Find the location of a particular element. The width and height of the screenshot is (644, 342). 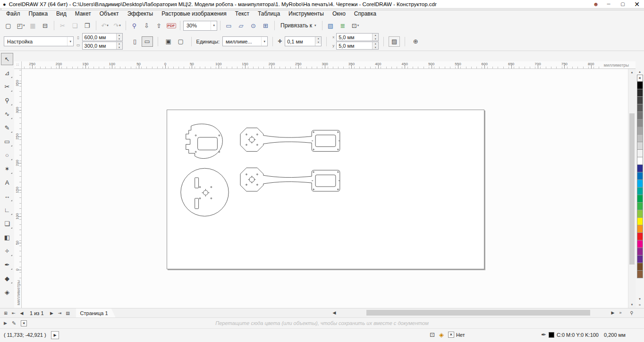

shape-tool: ⊿ is located at coordinates (7, 73).